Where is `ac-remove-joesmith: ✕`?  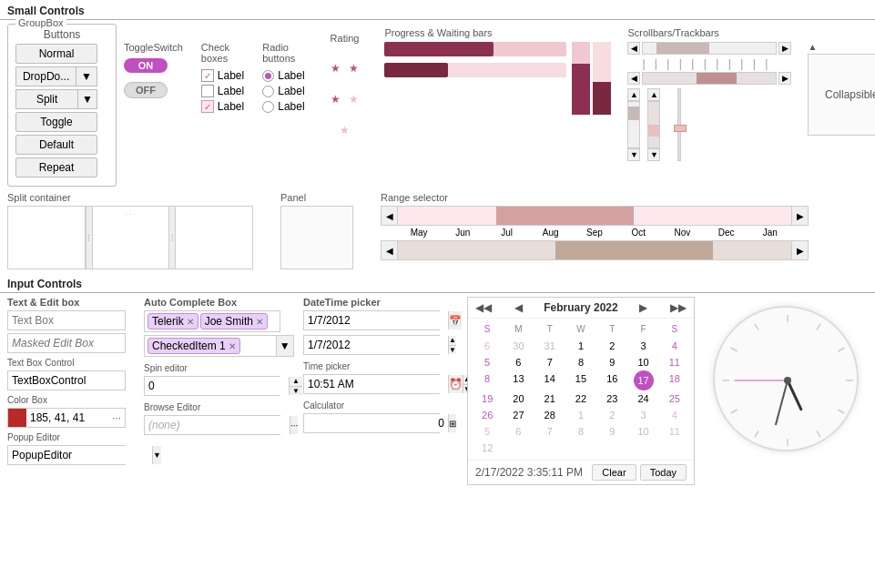 ac-remove-joesmith: ✕ is located at coordinates (259, 322).